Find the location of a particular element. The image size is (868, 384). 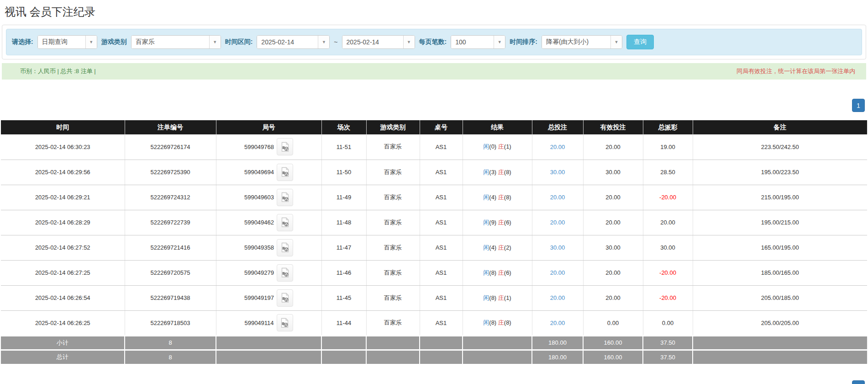

date-to-value is located at coordinates (373, 42).